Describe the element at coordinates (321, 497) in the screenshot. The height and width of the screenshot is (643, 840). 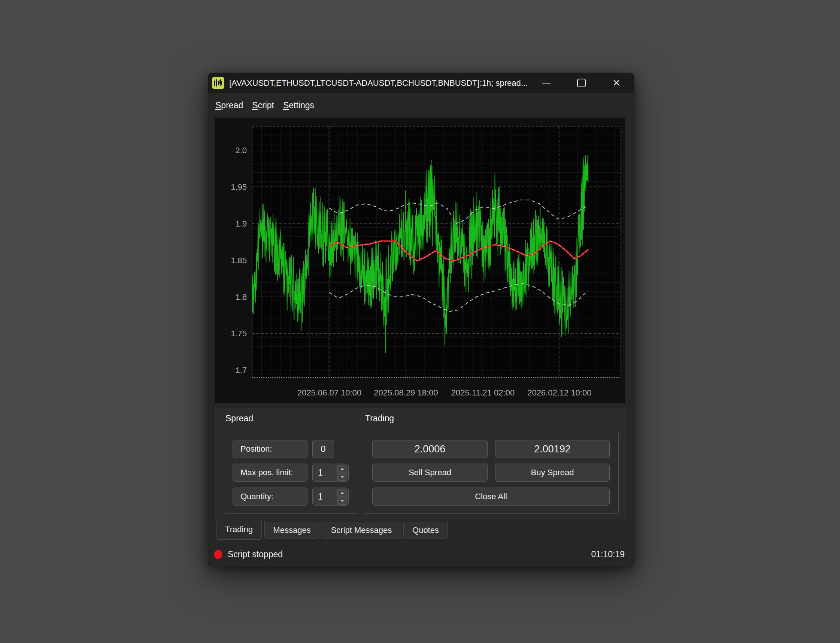
I see `quantity-value: 1` at that location.